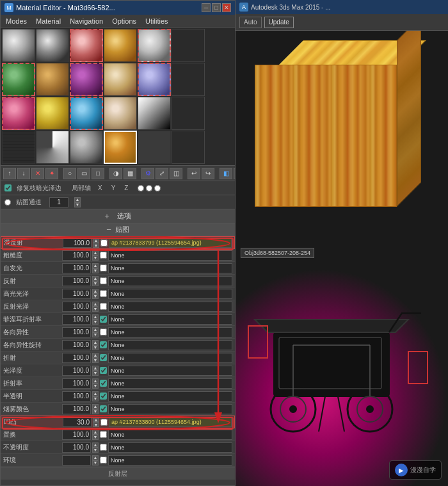  Describe the element at coordinates (95, 463) in the screenshot. I see `env-down: ▼` at that location.